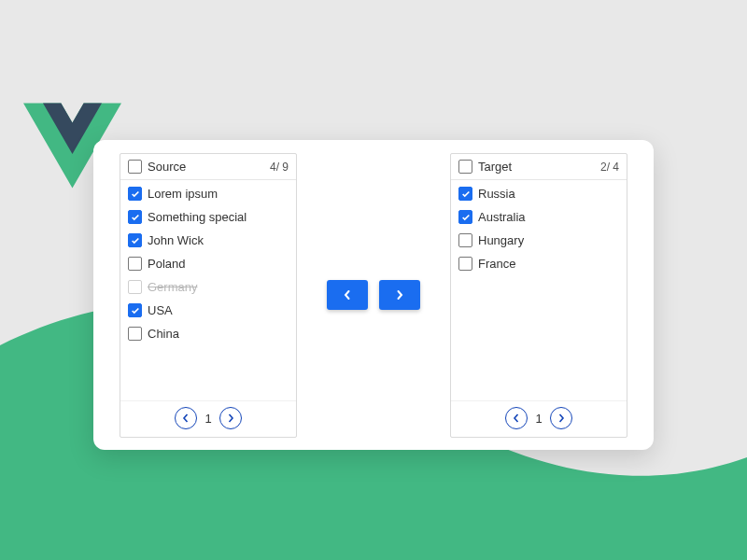 The image size is (747, 560). What do you see at coordinates (539, 241) in the screenshot?
I see `list-item: Hungary` at bounding box center [539, 241].